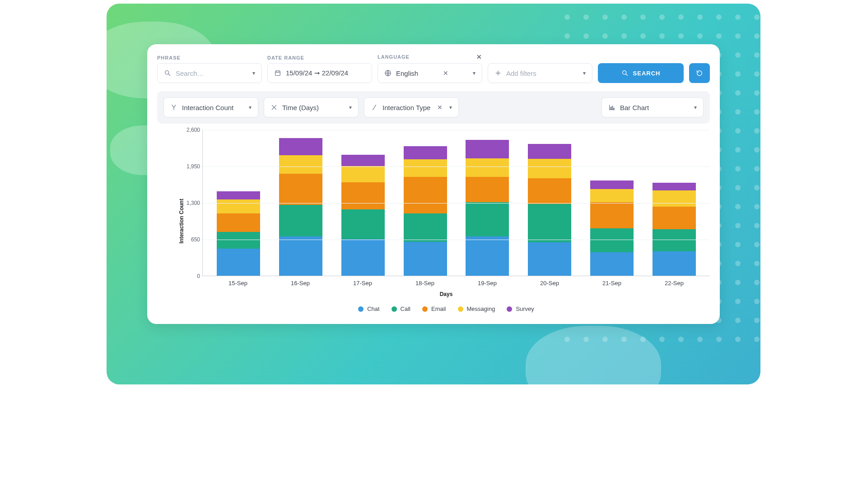  Describe the element at coordinates (363, 283) in the screenshot. I see `x-tick: 17-Sep` at that location.